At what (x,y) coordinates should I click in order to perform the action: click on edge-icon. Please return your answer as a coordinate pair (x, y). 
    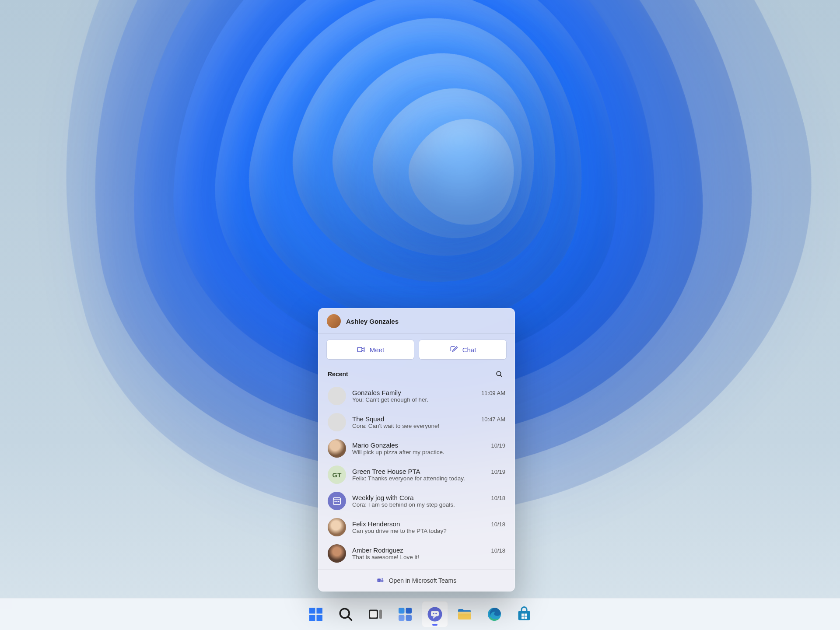
    Looking at the image, I should click on (494, 614).